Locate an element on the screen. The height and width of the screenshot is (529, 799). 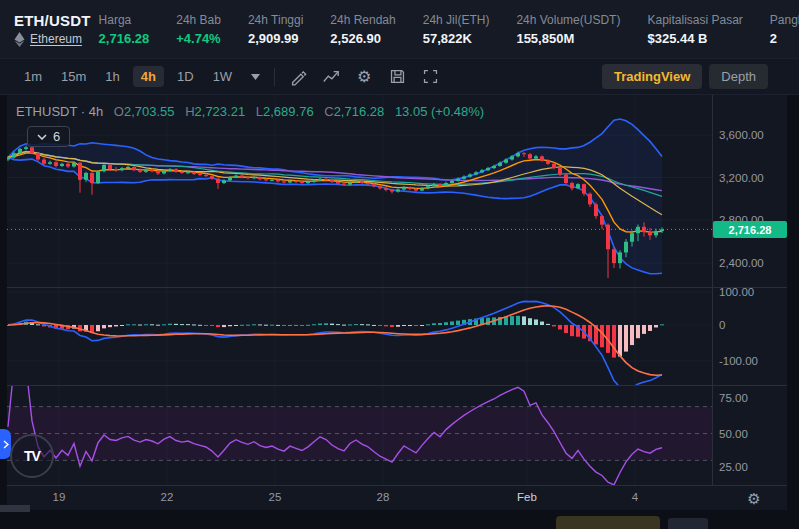
axis-tick-label: 4 is located at coordinates (636, 497).